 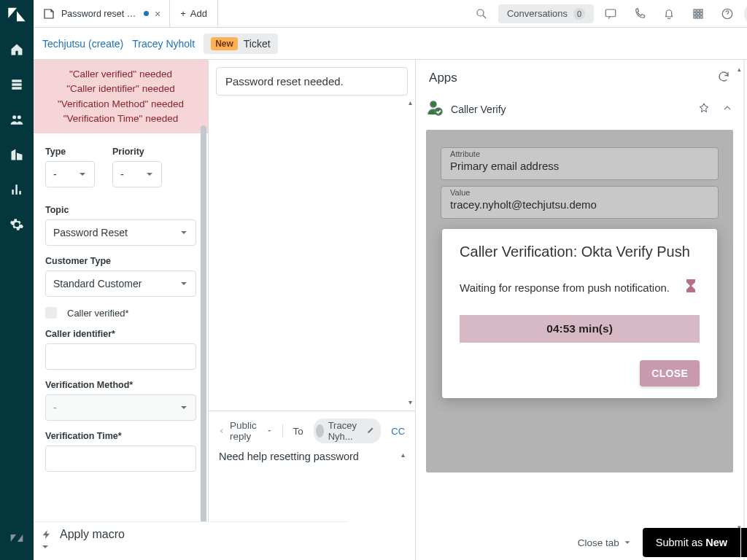 I want to click on type-value: -, so click(x=55, y=174).